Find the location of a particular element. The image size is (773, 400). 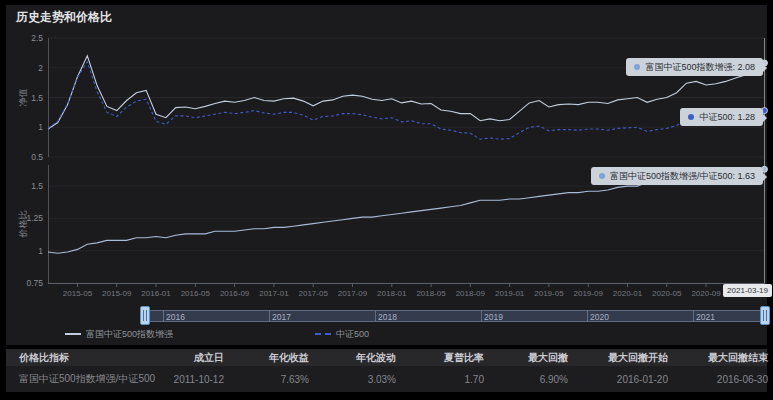

slider-year-label: 2019 is located at coordinates (494, 317).